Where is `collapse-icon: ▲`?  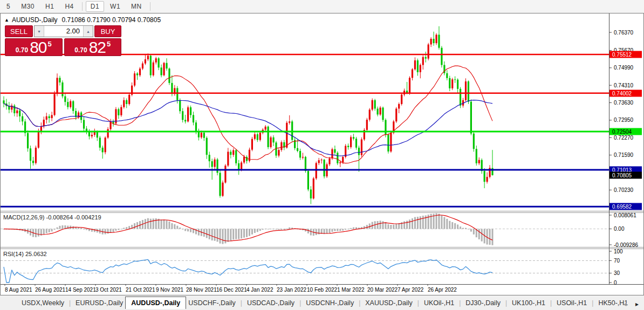
collapse-icon: ▲ is located at coordinates (6, 20).